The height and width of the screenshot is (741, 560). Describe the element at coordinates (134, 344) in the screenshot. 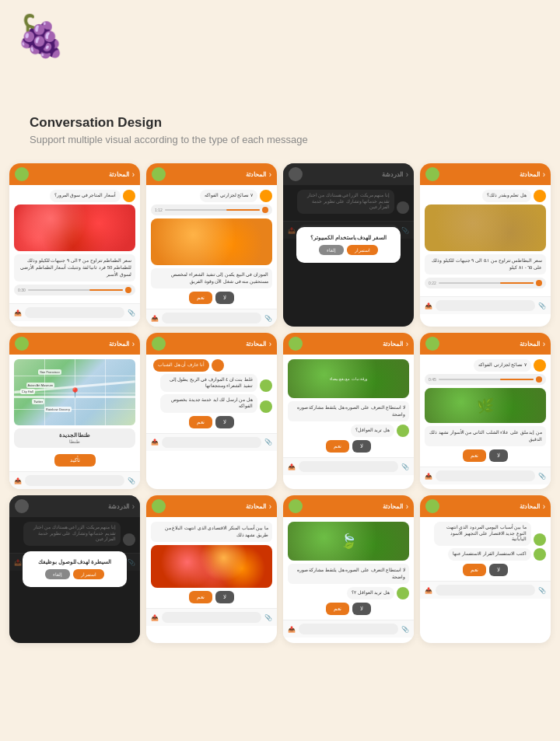

I see `back-arrow-icon-5: ‹` at that location.